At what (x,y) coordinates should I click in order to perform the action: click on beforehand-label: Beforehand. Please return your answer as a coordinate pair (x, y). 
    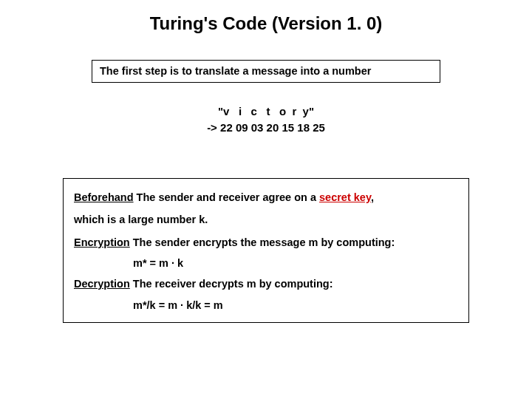
    Looking at the image, I should click on (103, 197).